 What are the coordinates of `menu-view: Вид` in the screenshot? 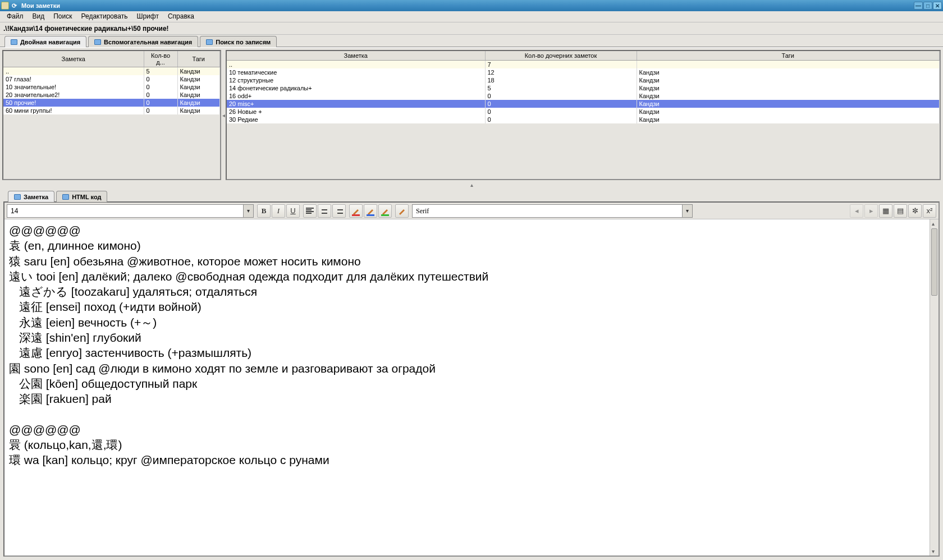 It's located at (39, 16).